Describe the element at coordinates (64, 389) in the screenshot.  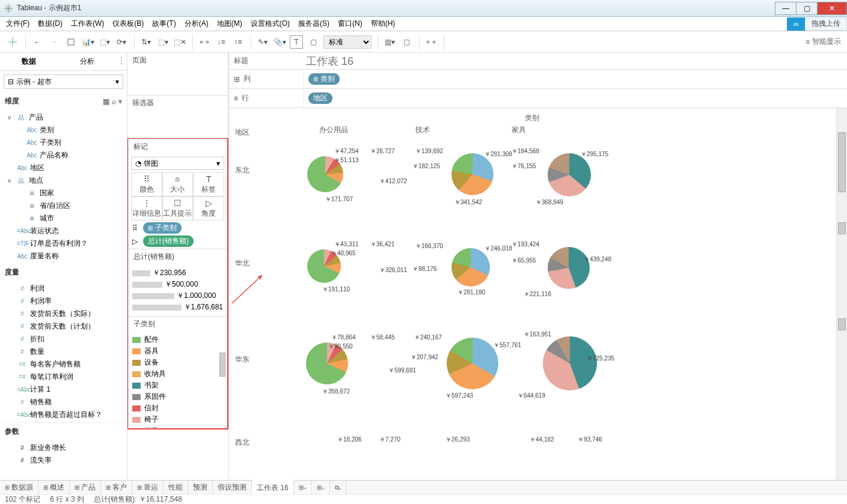
I see `measure-item: =Abc计算 1` at that location.